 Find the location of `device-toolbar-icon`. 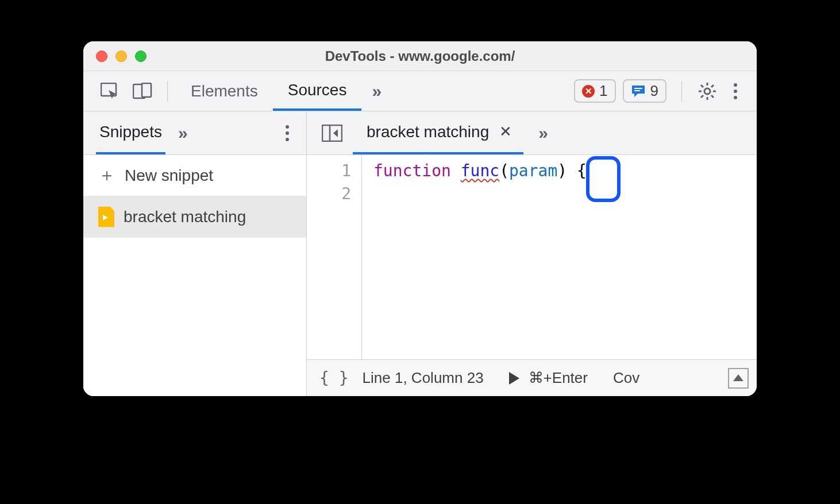

device-toolbar-icon is located at coordinates (142, 91).